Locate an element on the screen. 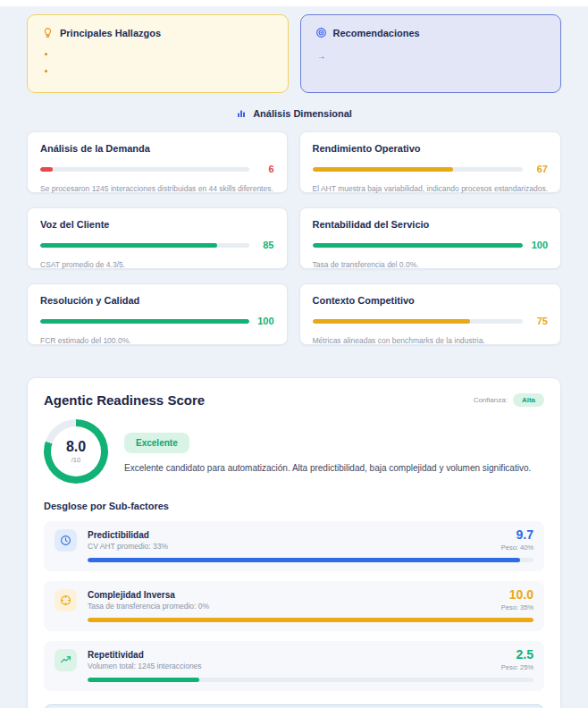 This screenshot has height=708, width=588. subfactor-detail: CV AHT promedio: 33% is located at coordinates (295, 546).